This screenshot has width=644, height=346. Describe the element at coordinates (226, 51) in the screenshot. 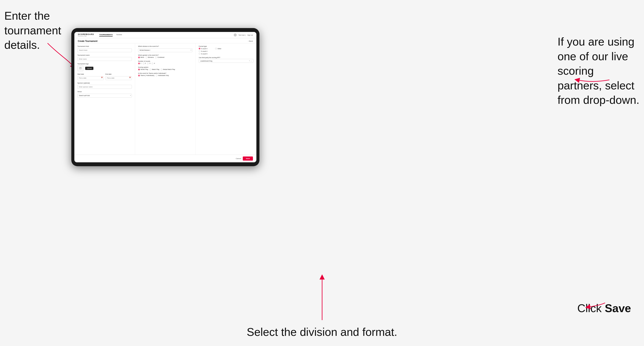

I see `format-options: 5 count 4 Other 6 count 4` at that location.